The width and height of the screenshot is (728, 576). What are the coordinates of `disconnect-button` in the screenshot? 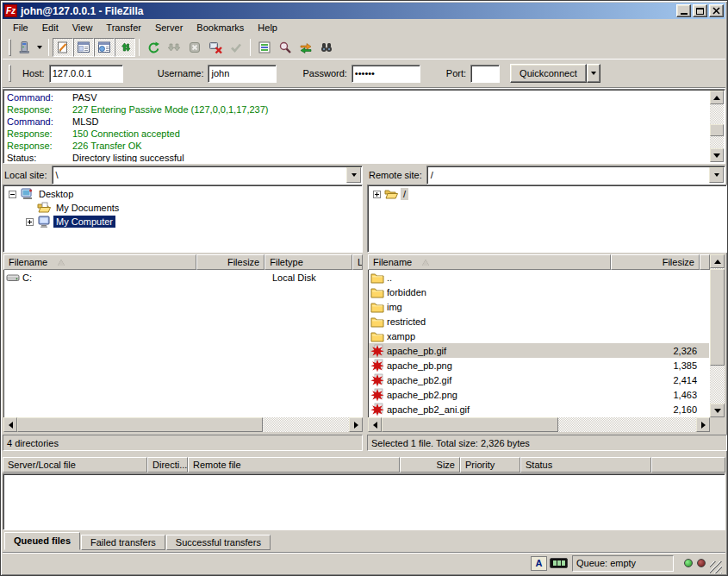 It's located at (215, 47).